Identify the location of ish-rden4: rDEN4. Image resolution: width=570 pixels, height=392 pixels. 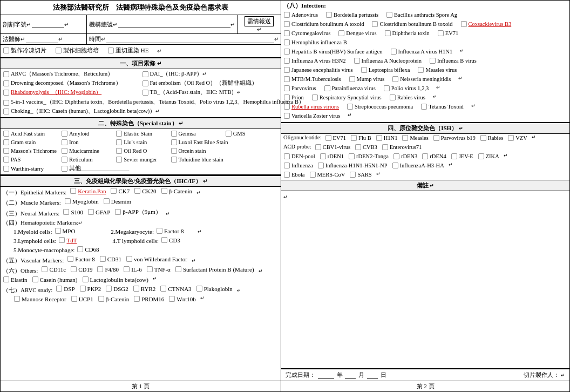
(434, 157).